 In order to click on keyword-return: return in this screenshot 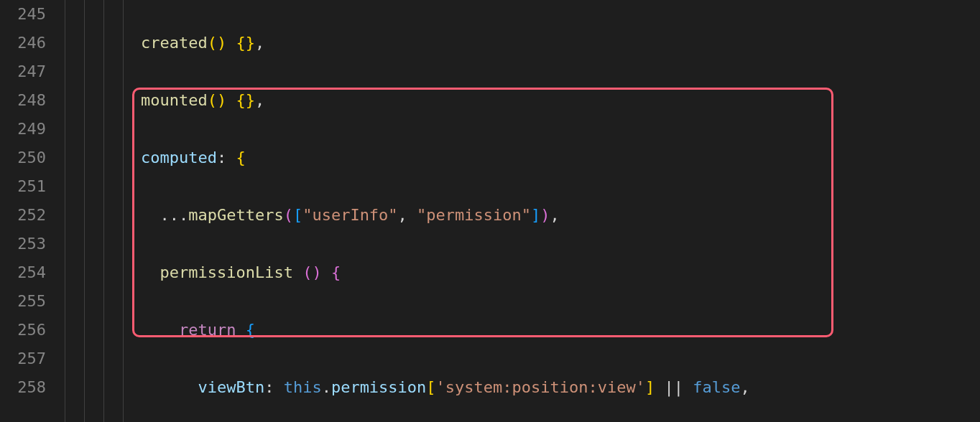, I will do `click(207, 330)`.